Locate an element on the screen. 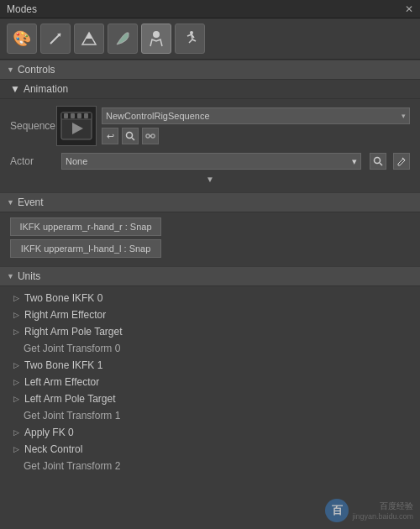 Image resolution: width=420 pixels, height=529 pixels. unit-item-8: ▷Apply FK 0 is located at coordinates (210, 432).